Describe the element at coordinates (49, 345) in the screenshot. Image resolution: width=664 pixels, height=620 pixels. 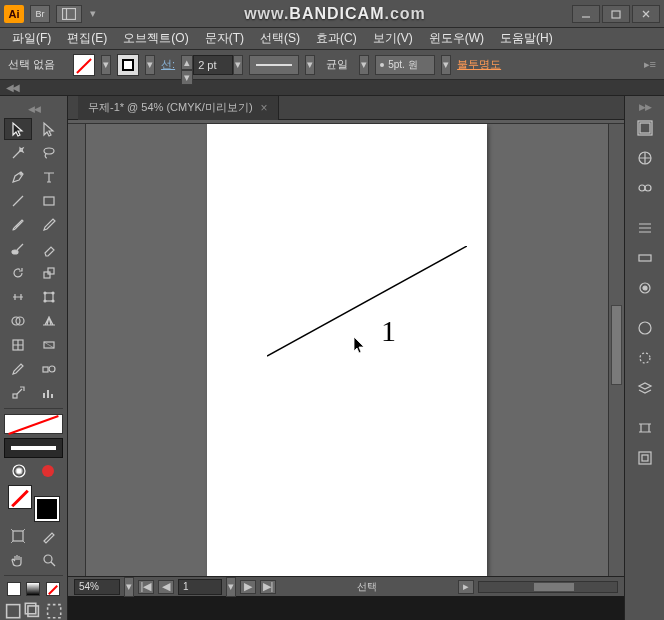
I see `gradient-tool` at that location.